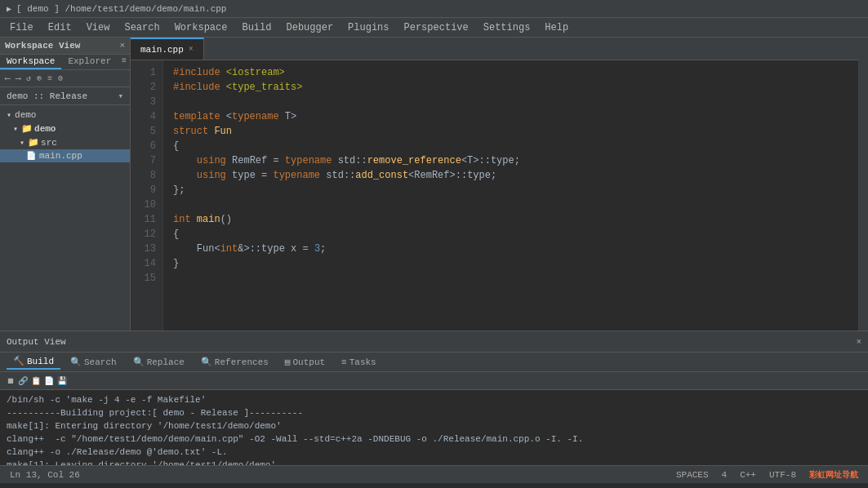 The height and width of the screenshot is (488, 868). What do you see at coordinates (90, 62) in the screenshot?
I see `workspace-tab-explorer: Explorer` at bounding box center [90, 62].